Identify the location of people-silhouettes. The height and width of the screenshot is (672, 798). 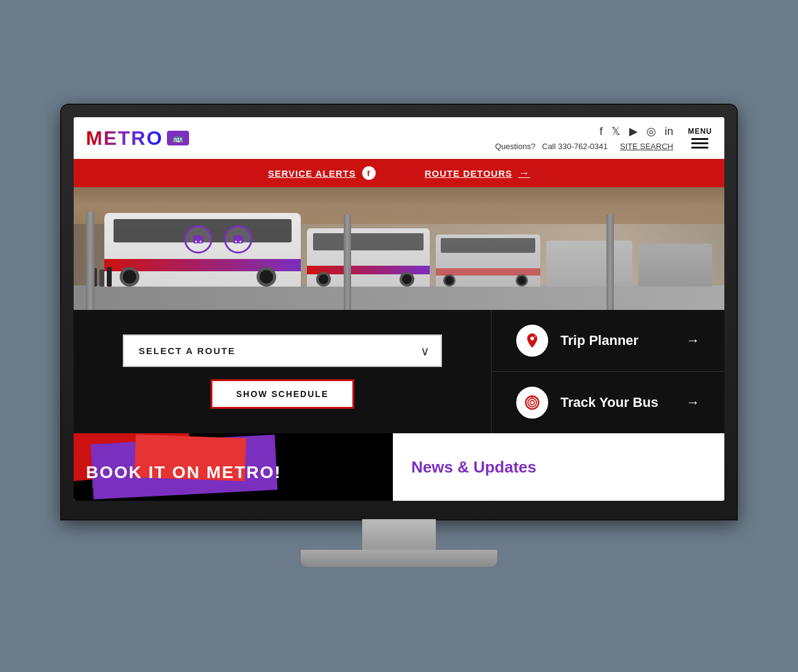
(102, 277).